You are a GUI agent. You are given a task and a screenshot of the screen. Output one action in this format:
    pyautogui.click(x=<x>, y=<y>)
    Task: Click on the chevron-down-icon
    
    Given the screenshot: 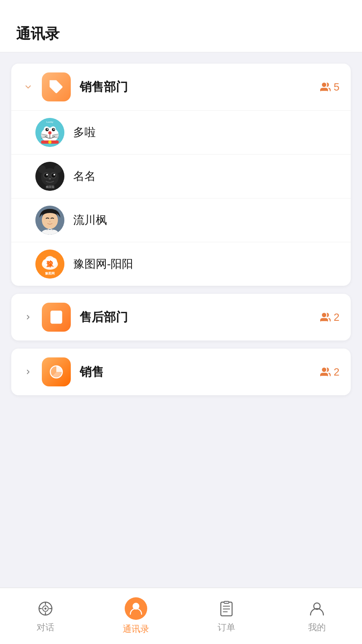 What is the action you would take?
    pyautogui.click(x=28, y=87)
    